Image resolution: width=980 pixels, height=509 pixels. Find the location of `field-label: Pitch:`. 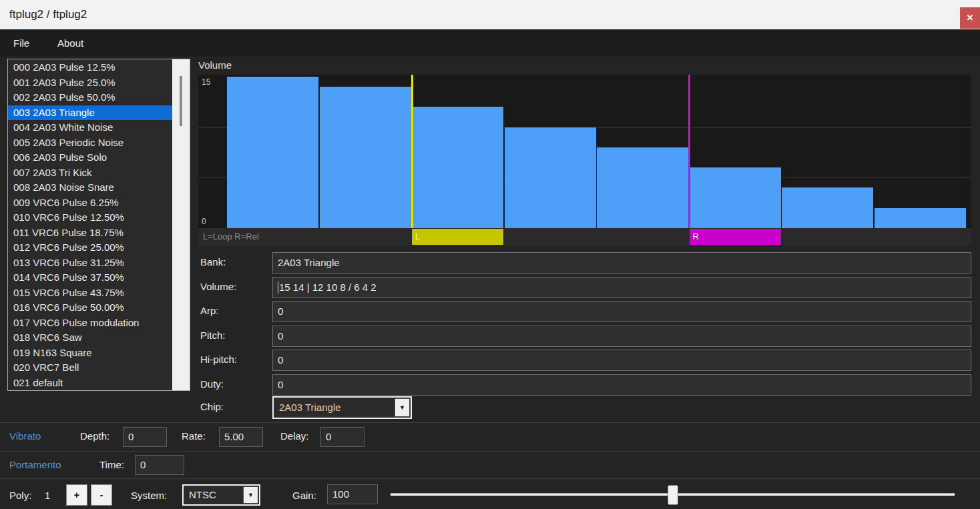

field-label: Pitch: is located at coordinates (213, 335).